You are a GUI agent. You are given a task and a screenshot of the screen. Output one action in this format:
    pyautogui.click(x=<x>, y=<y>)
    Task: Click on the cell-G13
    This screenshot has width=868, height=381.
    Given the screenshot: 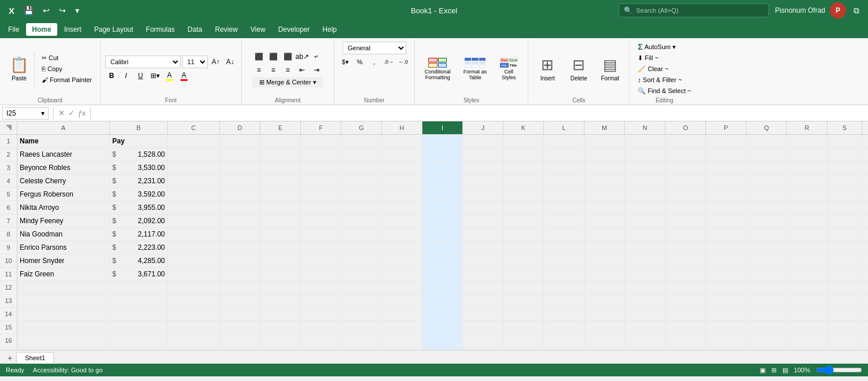 What is the action you would take?
    pyautogui.click(x=362, y=301)
    